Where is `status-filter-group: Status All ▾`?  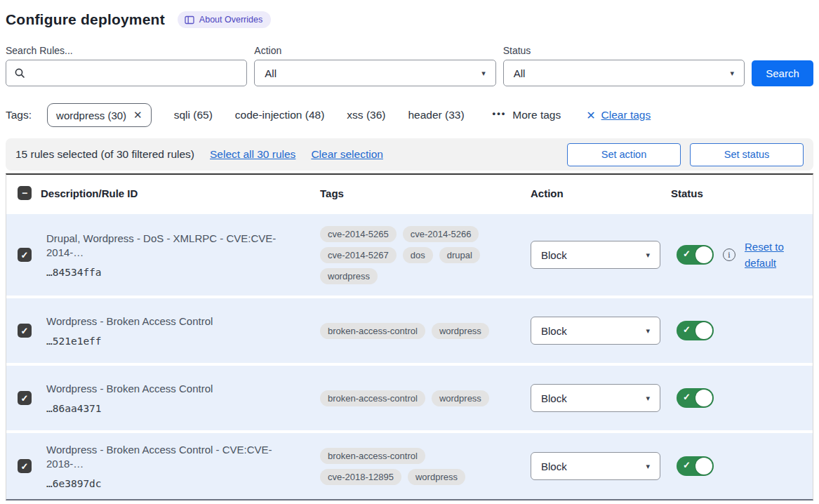 status-filter-group: Status All ▾ is located at coordinates (624, 66).